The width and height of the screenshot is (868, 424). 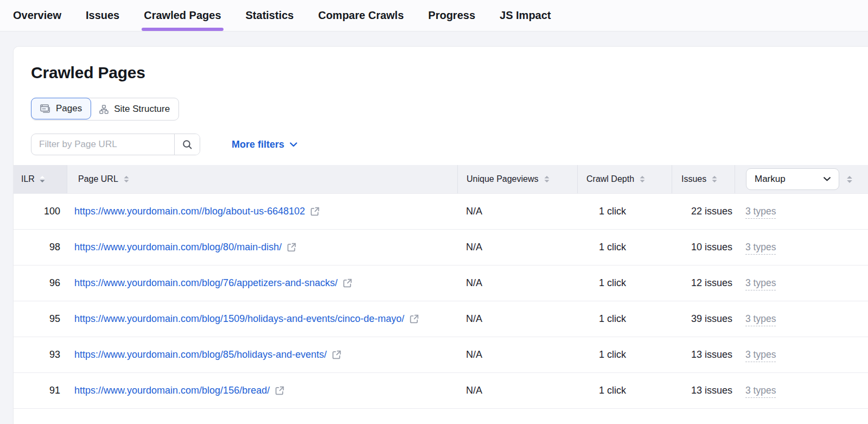 What do you see at coordinates (434, 16) in the screenshot?
I see `top-nav: Overview Issues Crawled Pages Statistics…` at bounding box center [434, 16].